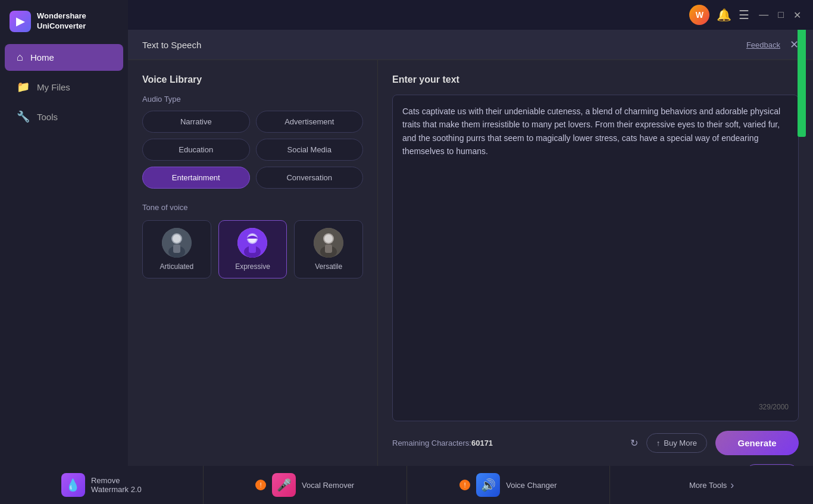 Image resolution: width=813 pixels, height=504 pixels. Describe the element at coordinates (634, 443) in the screenshot. I see `refresh-icon: ↻` at that location.